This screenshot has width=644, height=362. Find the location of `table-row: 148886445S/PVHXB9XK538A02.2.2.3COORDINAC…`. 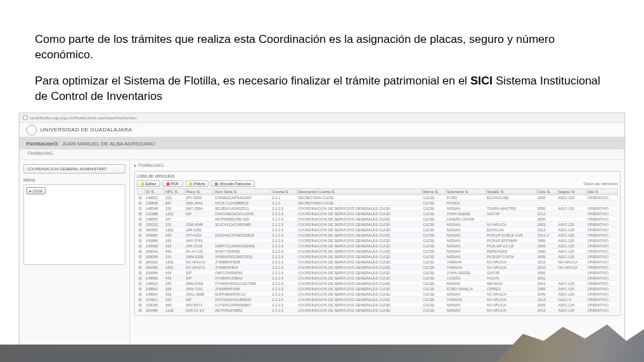

table-row: 148886445S/PVHXB9XK538A02.2.2.3COORDINAC… is located at coordinates (378, 278).